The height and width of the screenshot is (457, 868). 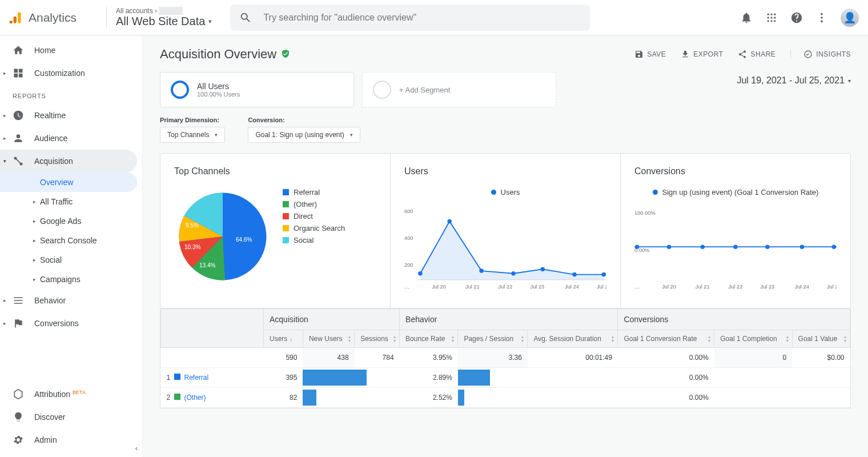 I want to click on svg-text: 200, so click(x=409, y=265).